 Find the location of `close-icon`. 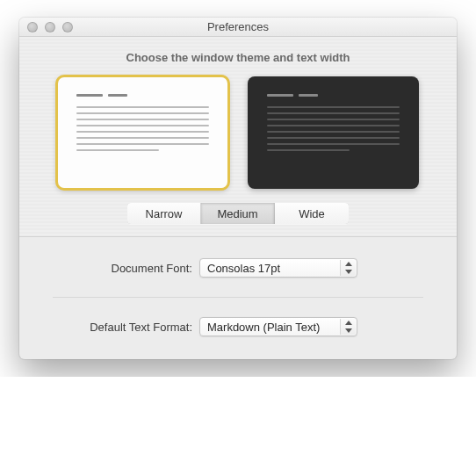

close-icon is located at coordinates (32, 27).